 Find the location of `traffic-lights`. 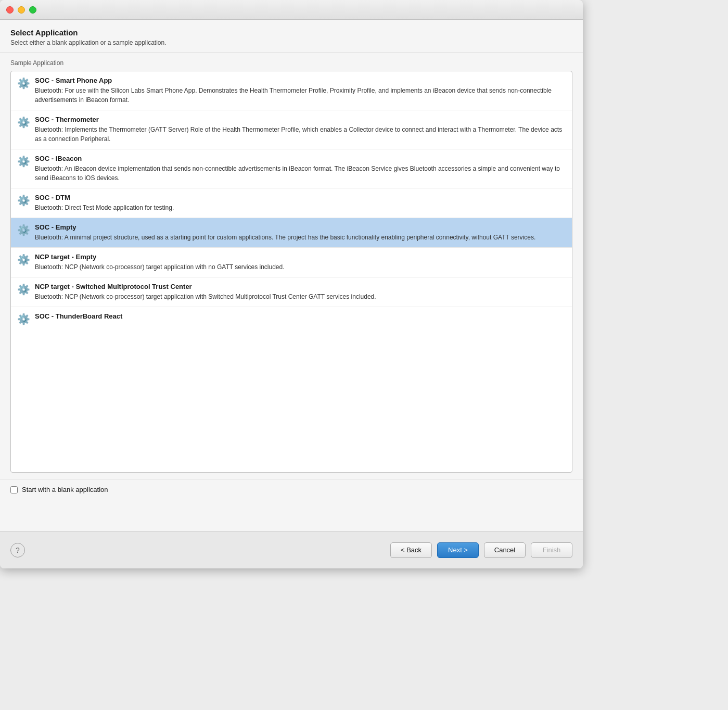

traffic-lights is located at coordinates (21, 10).